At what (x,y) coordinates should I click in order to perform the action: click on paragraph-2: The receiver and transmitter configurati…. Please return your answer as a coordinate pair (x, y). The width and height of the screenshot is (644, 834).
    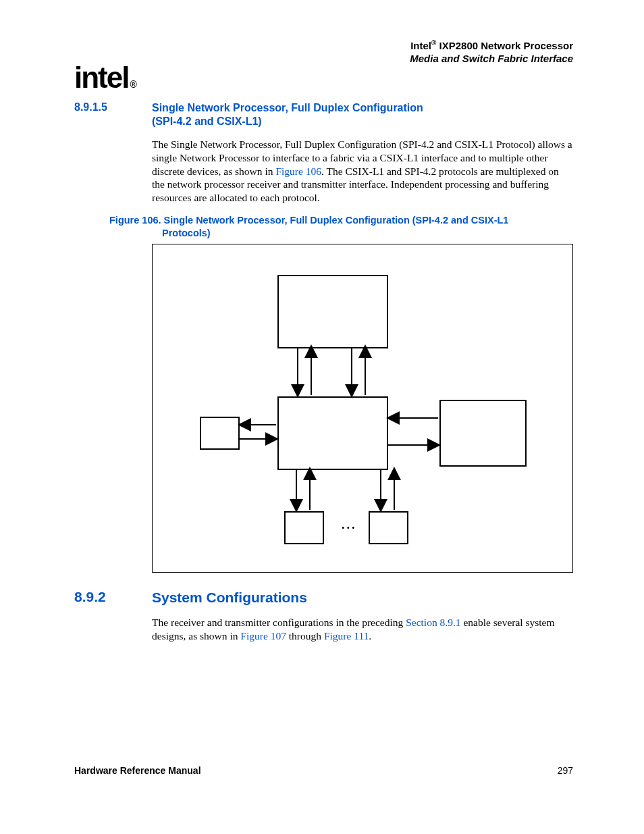
    Looking at the image, I should click on (363, 629).